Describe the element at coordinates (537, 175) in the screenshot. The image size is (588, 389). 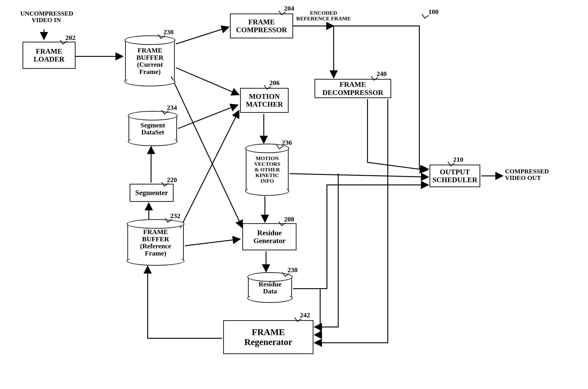
I see `output-label: COMPRESSED VIDEO OUT` at that location.